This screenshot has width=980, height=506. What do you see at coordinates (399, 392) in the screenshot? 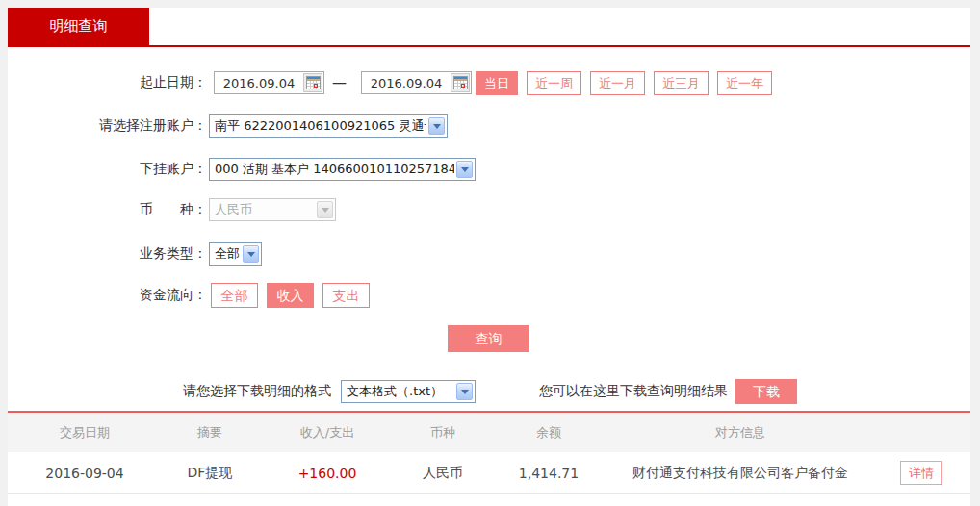
I see `download-format-value: 文本格式（.txt）` at bounding box center [399, 392].